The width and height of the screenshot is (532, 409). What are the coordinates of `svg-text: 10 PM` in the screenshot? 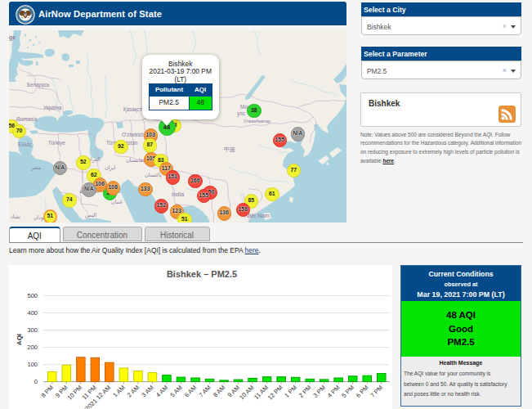 It's located at (75, 393).